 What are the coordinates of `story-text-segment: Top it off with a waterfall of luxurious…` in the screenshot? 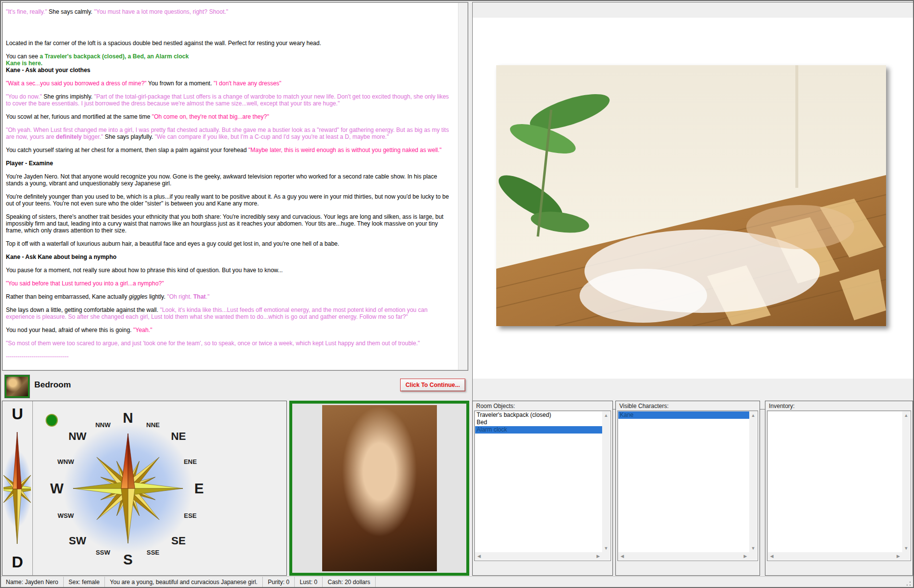 It's located at (173, 244).